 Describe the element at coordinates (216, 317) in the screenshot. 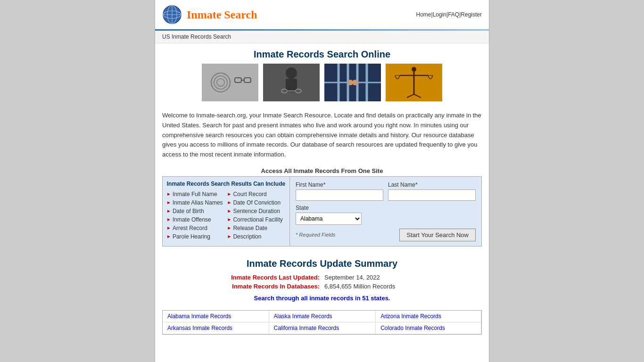

I see `state-record-cell: Alabama Inmate Records` at that location.